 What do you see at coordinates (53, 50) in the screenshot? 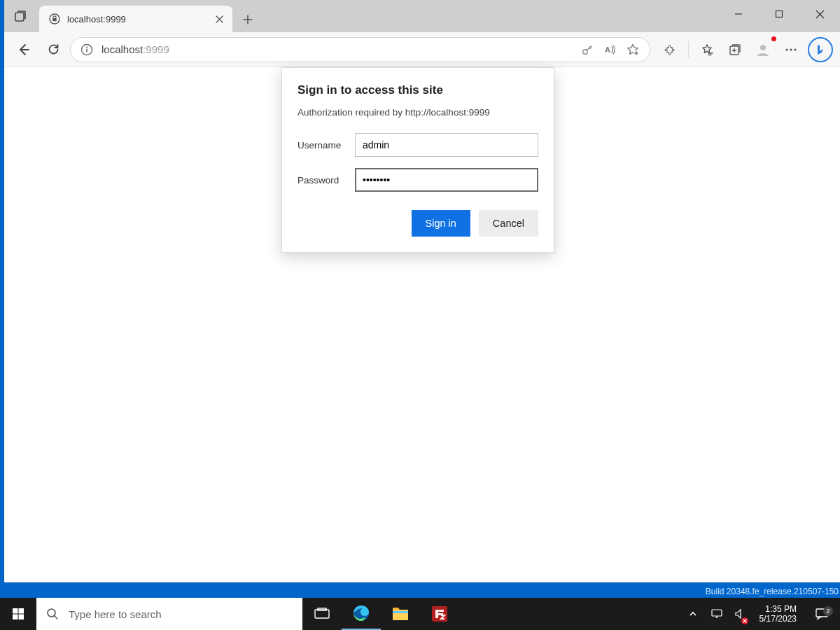
I see `nav-refresh-button` at bounding box center [53, 50].